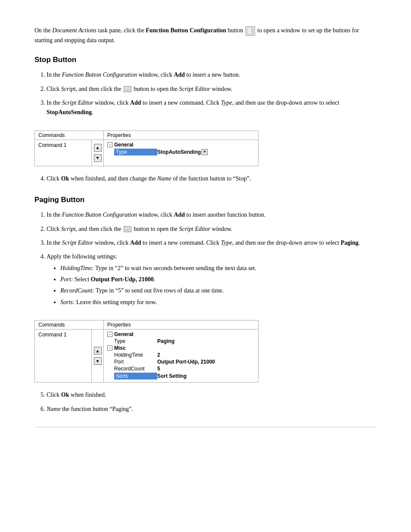 The width and height of the screenshot is (411, 532). Describe the element at coordinates (250, 31) in the screenshot. I see `func-btn-icon: 📑` at that location.